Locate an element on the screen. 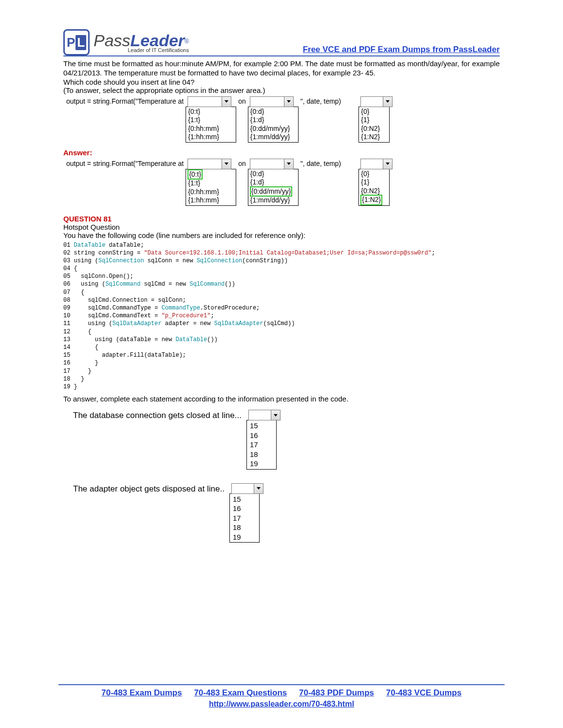 Image resolution: width=563 pixels, height=728 pixels. q81-stmt2-row: The adapter object gets disposed at line… is located at coordinates (286, 513).